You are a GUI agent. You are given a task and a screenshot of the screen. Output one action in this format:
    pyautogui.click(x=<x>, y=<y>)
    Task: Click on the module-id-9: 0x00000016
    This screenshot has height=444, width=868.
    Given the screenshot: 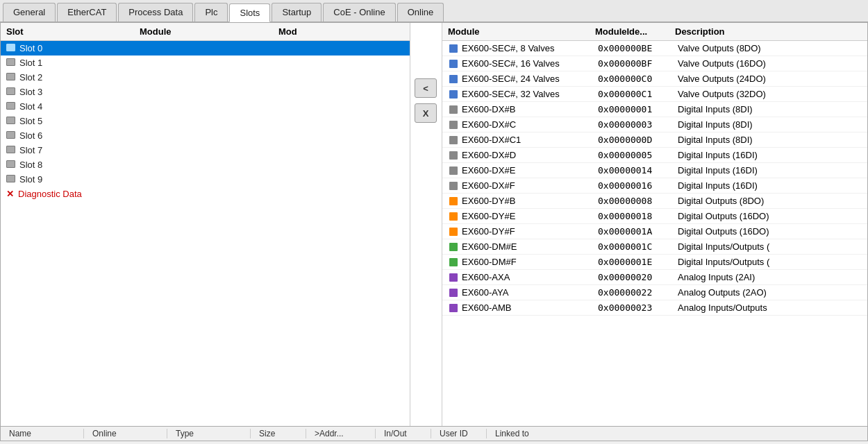 What is the action you would take?
    pyautogui.click(x=637, y=186)
    